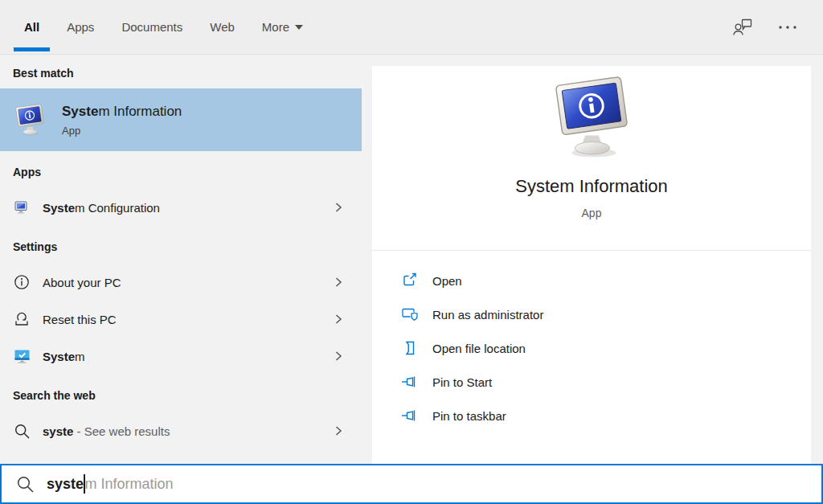 Image resolution: width=823 pixels, height=504 pixels. What do you see at coordinates (410, 281) in the screenshot?
I see `open-icon` at bounding box center [410, 281].